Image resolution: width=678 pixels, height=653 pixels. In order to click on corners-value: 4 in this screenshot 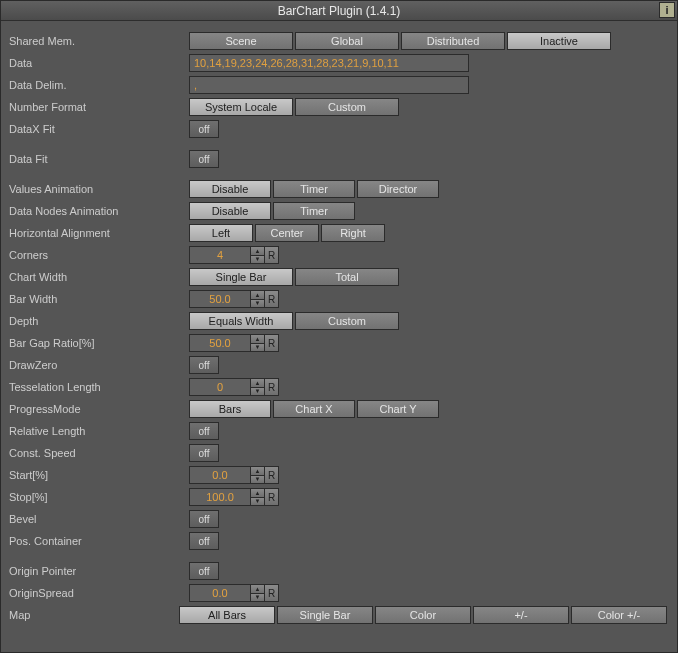, I will do `click(220, 255)`.